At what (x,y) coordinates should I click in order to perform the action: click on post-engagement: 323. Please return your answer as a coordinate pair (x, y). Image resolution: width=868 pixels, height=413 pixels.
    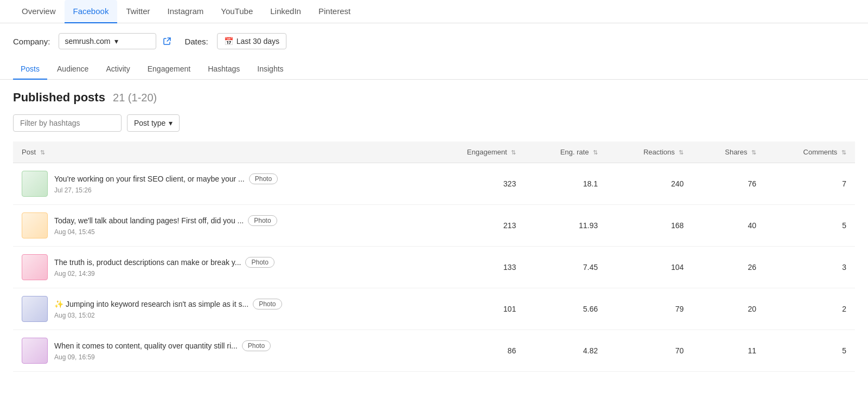
    Looking at the image, I should click on (475, 184).